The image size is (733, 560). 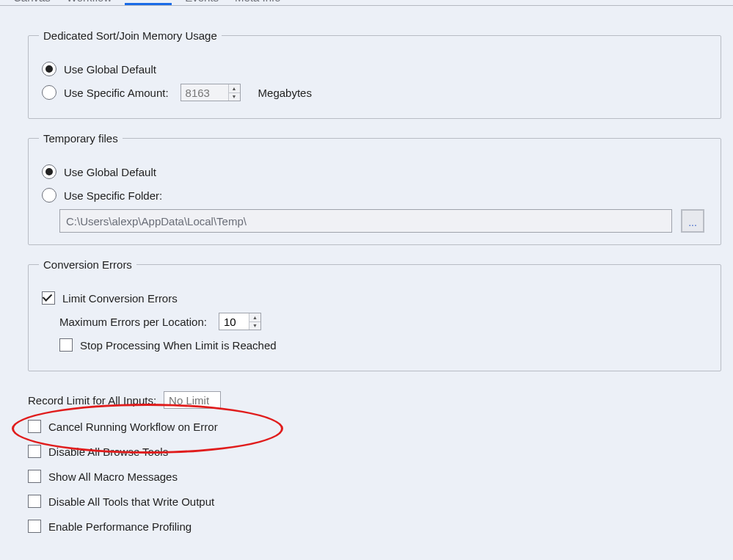 I want to click on memory-unit-label: Megabytes, so click(x=285, y=92).